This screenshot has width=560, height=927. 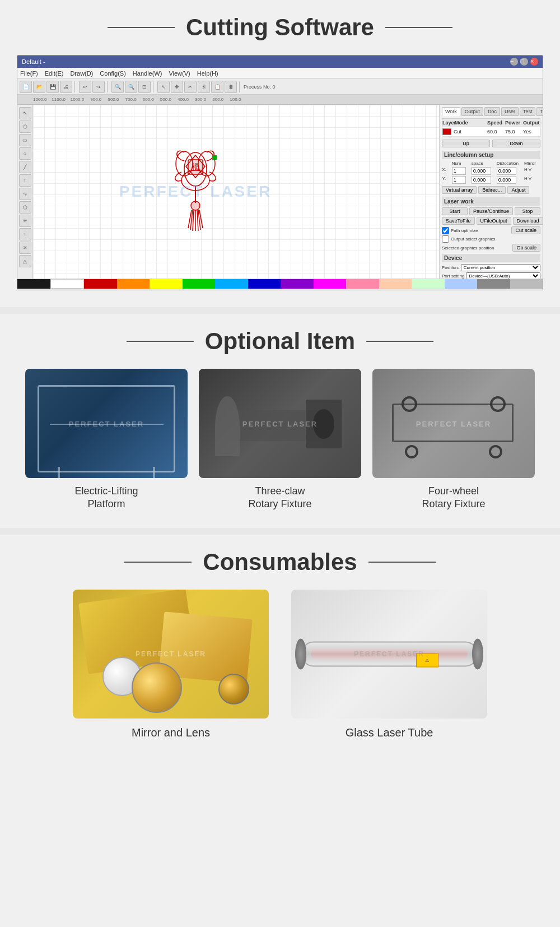 I want to click on sw-up-btn: Up, so click(x=466, y=143).